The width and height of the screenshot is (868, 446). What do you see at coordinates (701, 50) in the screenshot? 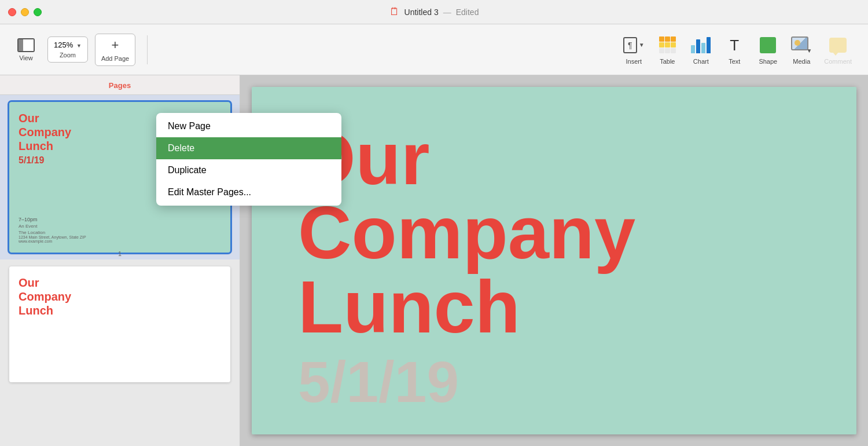
I see `chart-button: Chart` at bounding box center [701, 50].